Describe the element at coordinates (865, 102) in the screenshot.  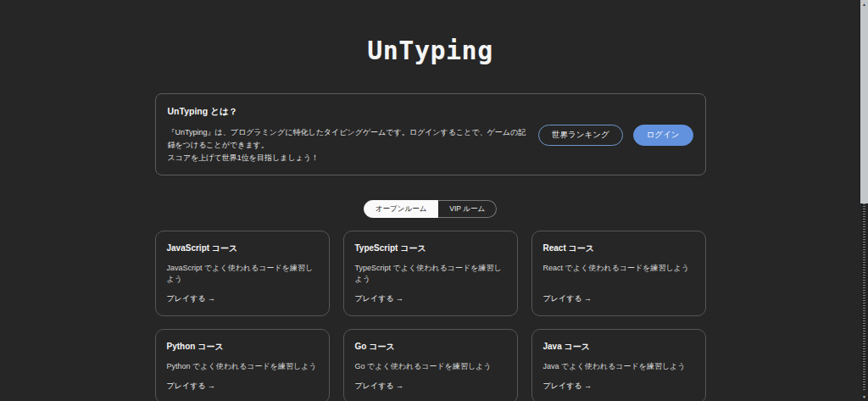
I see `scrollbar-thumb` at that location.